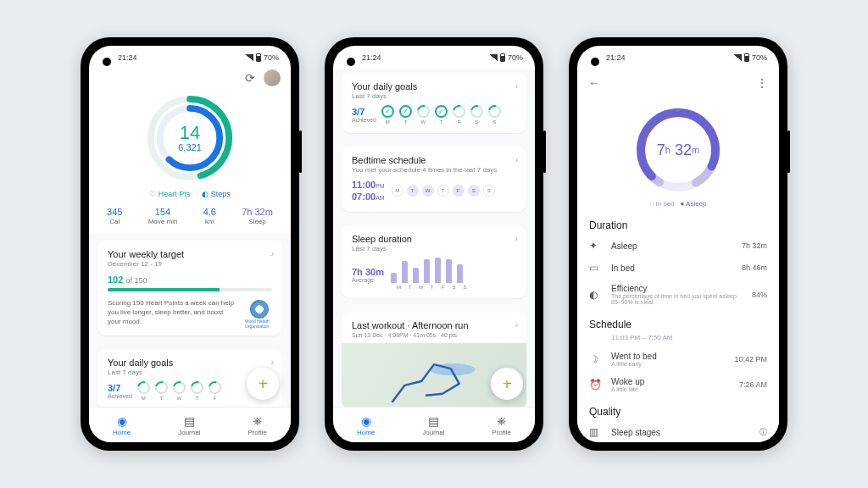 This screenshot has width=868, height=488. I want to click on row-efficiency: ◐EfficiencyThe percentage of time in bed…, so click(678, 295).